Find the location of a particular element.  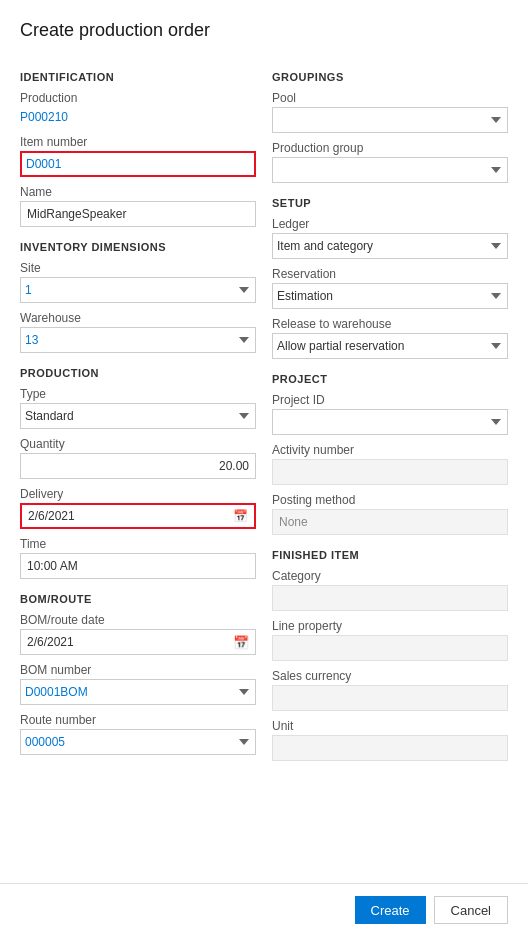

ledger-label: Ledger is located at coordinates (390, 224).